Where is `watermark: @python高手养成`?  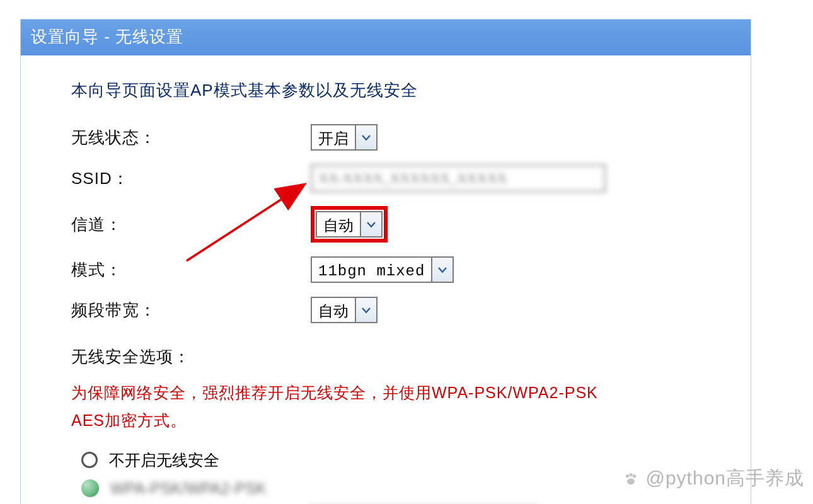
watermark: @python高手养成 is located at coordinates (713, 479).